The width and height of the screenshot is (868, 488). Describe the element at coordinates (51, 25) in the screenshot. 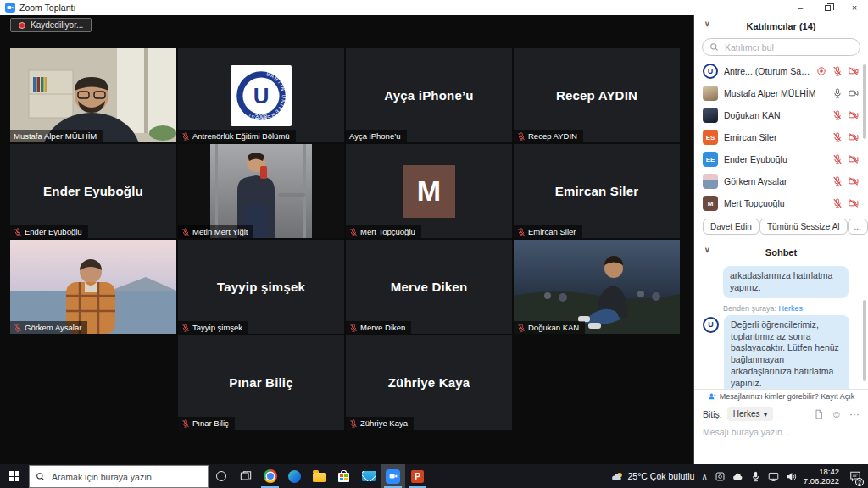

I see `recording-badge: Kaydediliyor...` at that location.